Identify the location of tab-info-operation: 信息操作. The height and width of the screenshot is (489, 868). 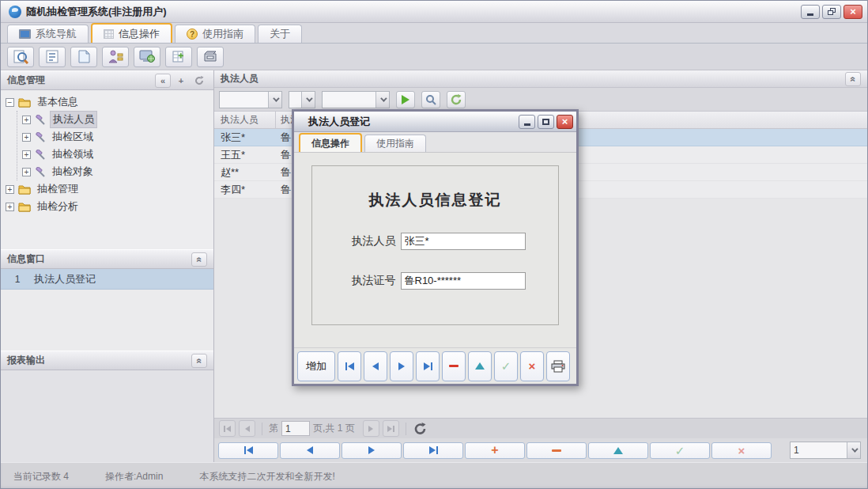
(131, 33).